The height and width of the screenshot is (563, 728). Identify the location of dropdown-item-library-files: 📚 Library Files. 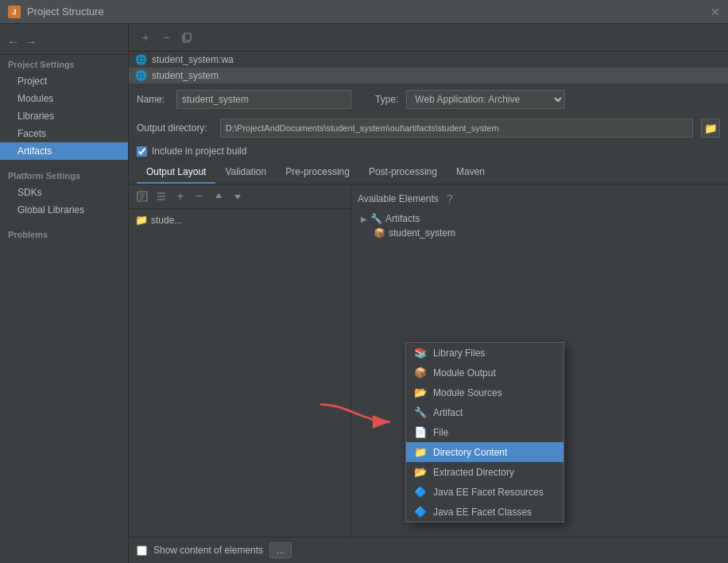
(485, 353).